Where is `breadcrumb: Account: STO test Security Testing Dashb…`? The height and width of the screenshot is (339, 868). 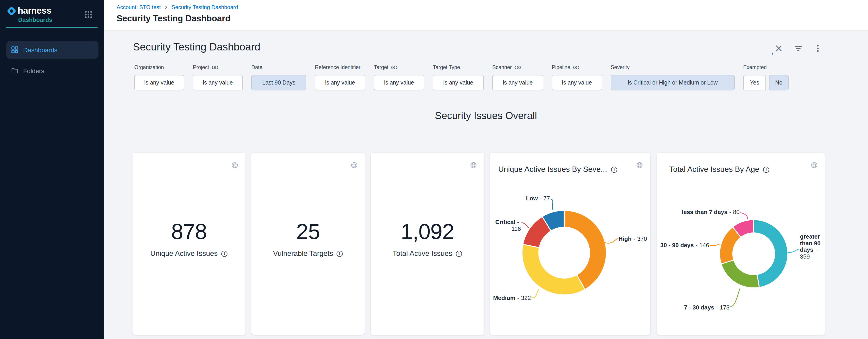
breadcrumb: Account: STO test Security Testing Dashb… is located at coordinates (177, 7).